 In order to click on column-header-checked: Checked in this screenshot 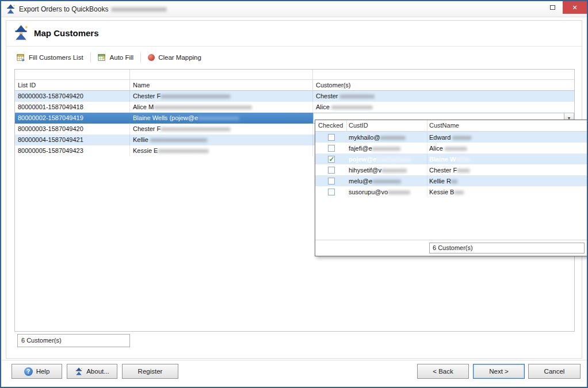, I will do `click(331, 125)`.